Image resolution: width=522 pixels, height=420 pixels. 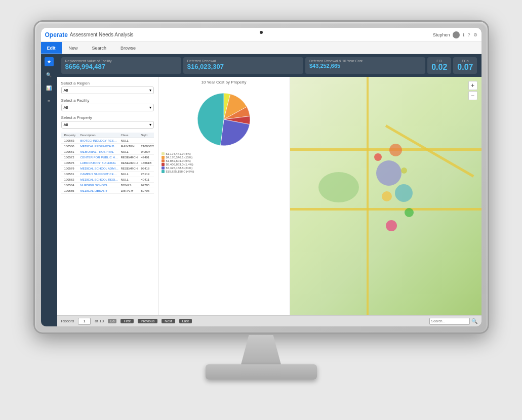 What do you see at coordinates (269, 321) in the screenshot?
I see `bottom-bar: Record of 13 Go First Previous Next Last…` at bounding box center [269, 321].